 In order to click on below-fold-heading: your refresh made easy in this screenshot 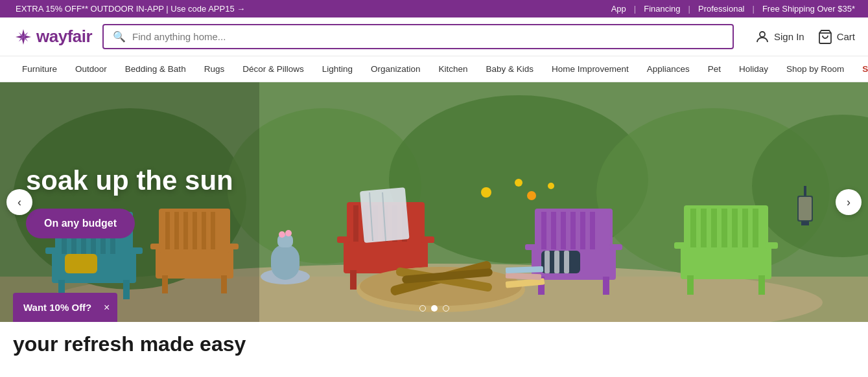, I will do `click(434, 345)`.